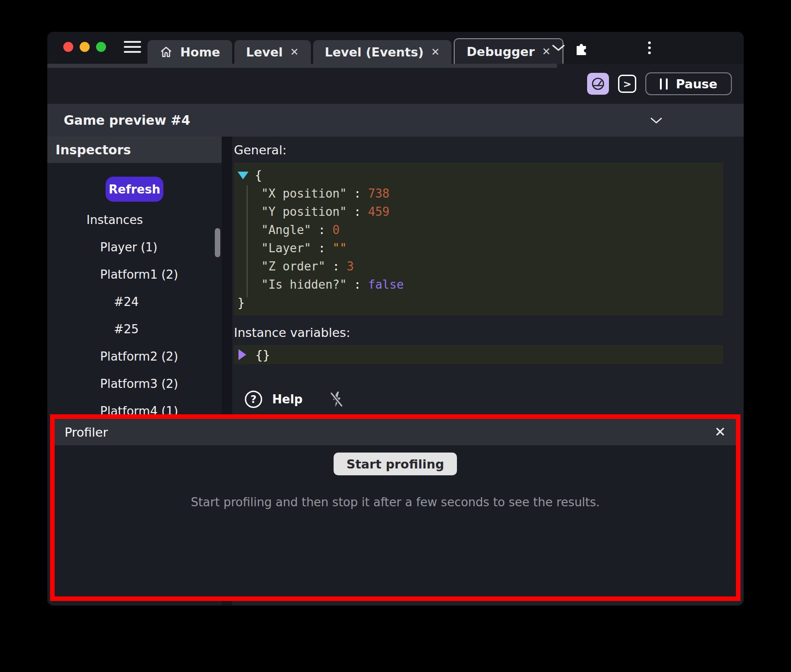  What do you see at coordinates (304, 212) in the screenshot?
I see `json-key: "Y position"` at bounding box center [304, 212].